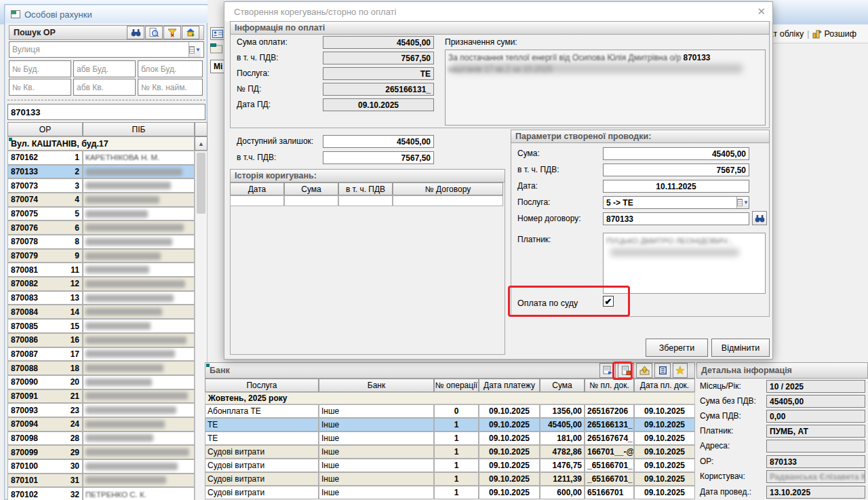  I want to click on accounts-group-row: Вул. КАШТАНІВ, буд.17, so click(101, 144).